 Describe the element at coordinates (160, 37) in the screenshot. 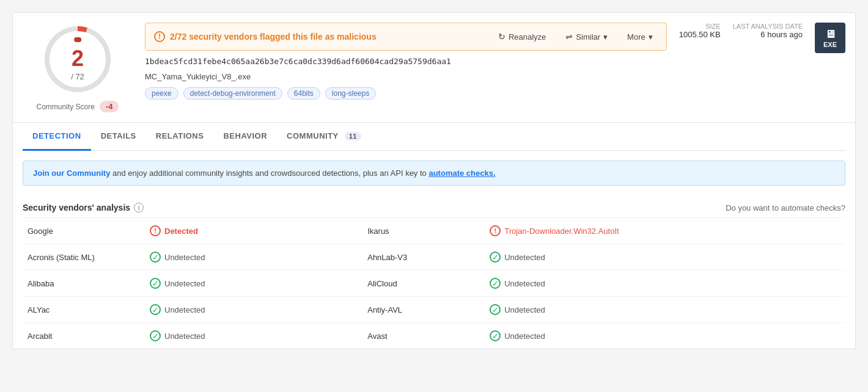

I see `alert-icon: !` at that location.